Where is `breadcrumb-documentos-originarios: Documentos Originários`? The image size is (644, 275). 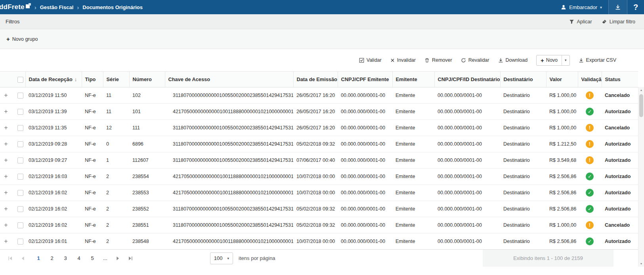 breadcrumb-documentos-originarios: Documentos Originários is located at coordinates (113, 7).